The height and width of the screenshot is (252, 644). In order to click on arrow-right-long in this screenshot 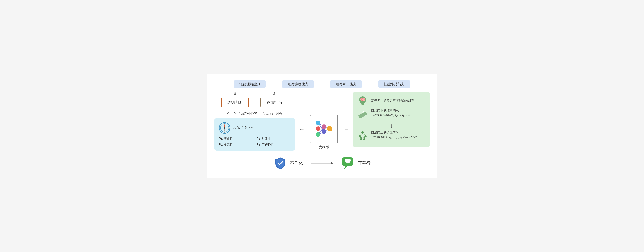, I will do `click(322, 163)`.